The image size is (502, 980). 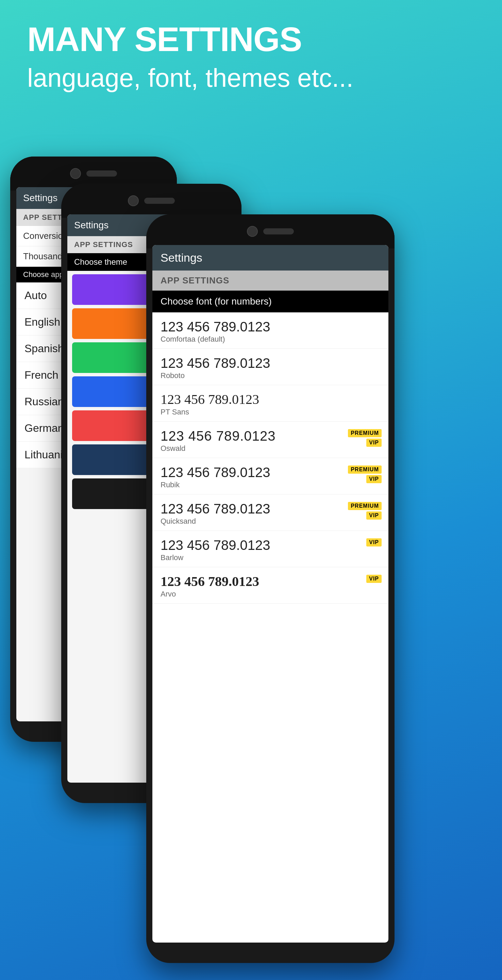 I want to click on oswald-badges: PREMIUM VIP, so click(x=365, y=438).